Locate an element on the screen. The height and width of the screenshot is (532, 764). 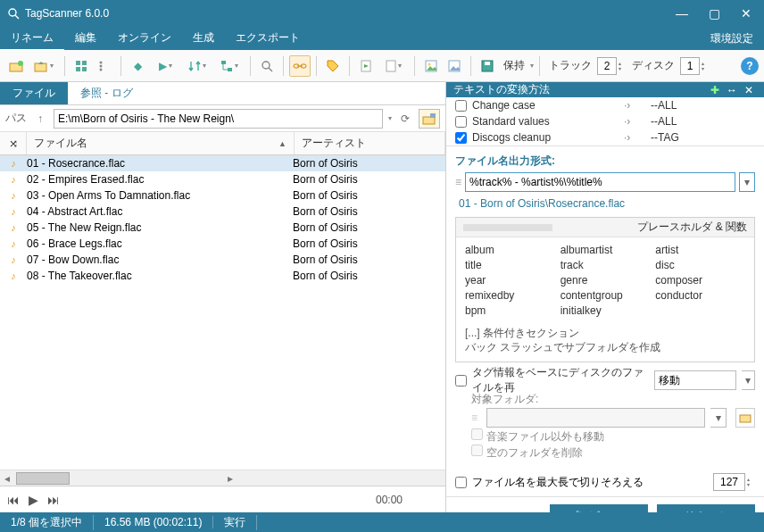
search-icon is located at coordinates (267, 66).